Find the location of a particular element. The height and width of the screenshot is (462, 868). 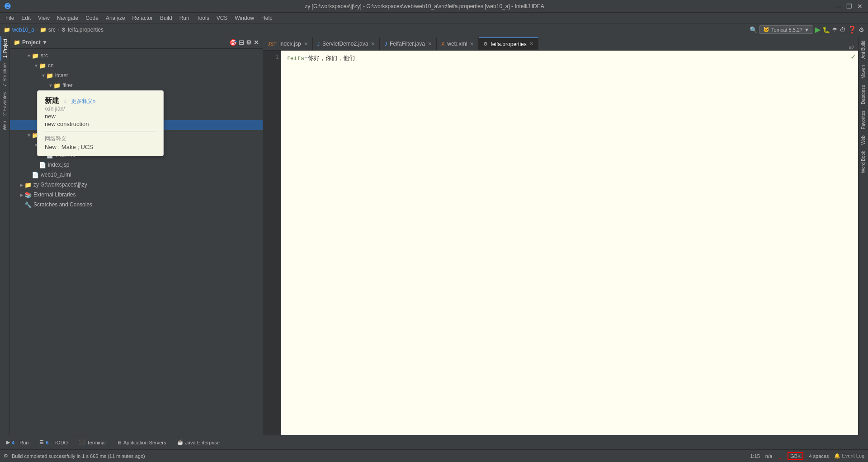

tab-webxml: X web.xml ✕ is located at coordinates (458, 44).